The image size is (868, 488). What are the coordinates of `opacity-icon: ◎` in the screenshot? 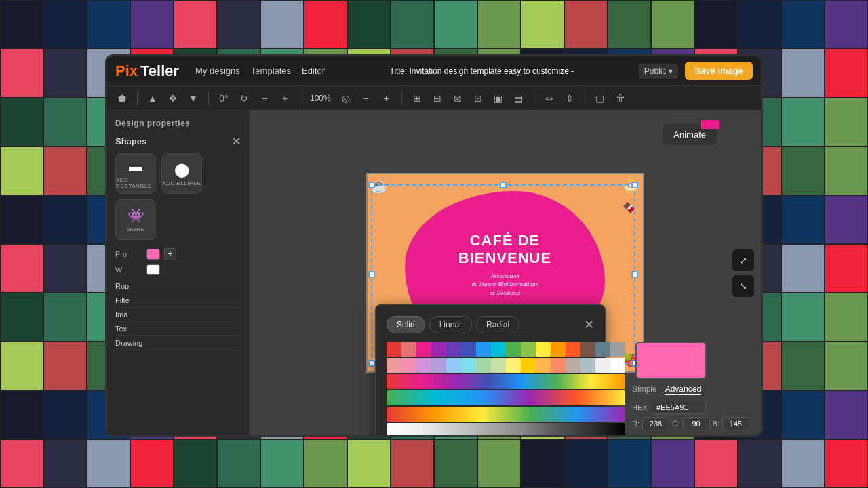 It's located at (346, 98).